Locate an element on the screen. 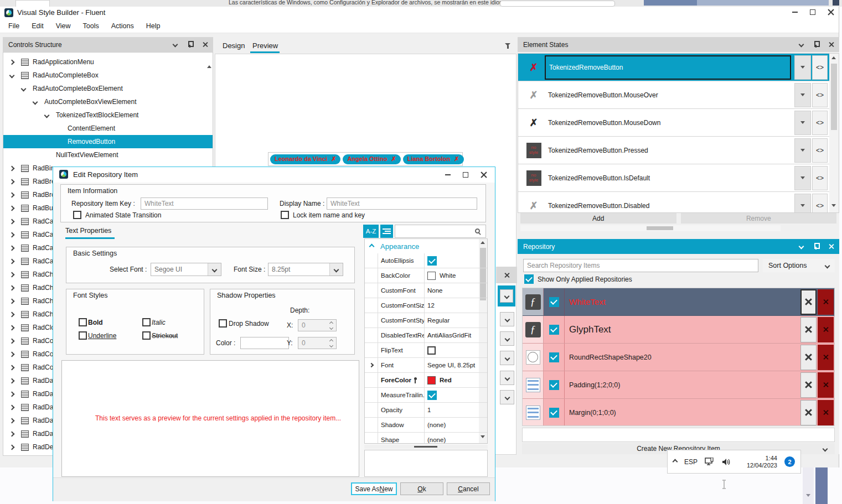  repository-search-input is located at coordinates (641, 266).